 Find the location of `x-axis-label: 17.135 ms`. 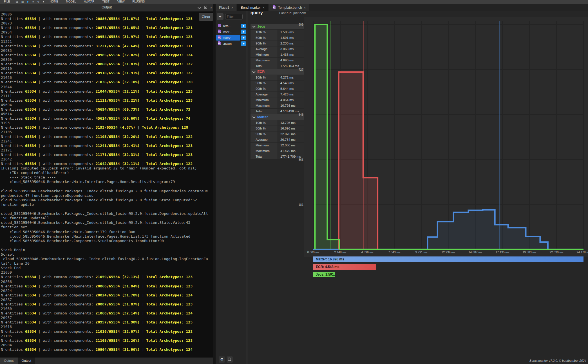

x-axis-label: 17.135 ms is located at coordinates (502, 252).